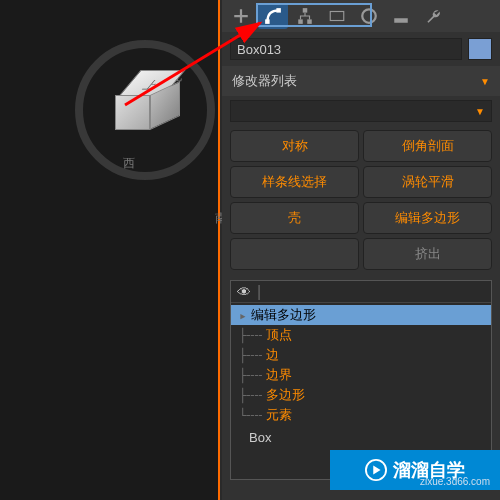 The height and width of the screenshot is (500, 500). Describe the element at coordinates (361, 335) in the screenshot. I see `stack-item-vertex: ├╌╌顶点` at that location.